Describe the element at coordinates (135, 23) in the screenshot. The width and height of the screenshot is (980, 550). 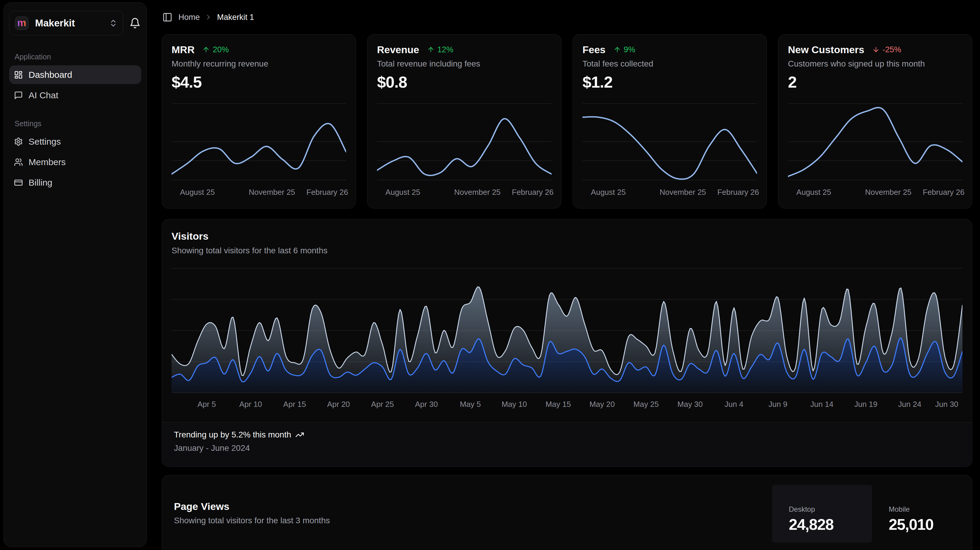
I see `notifications-button` at that location.